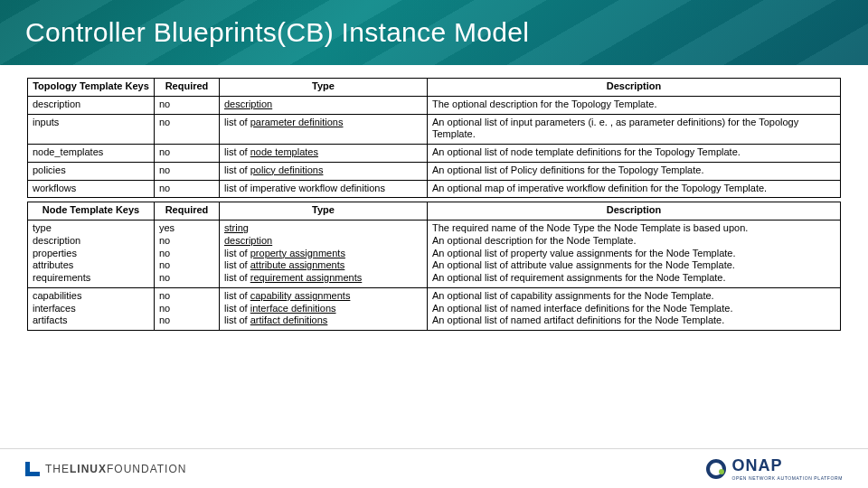 This screenshot has width=868, height=488. What do you see at coordinates (635, 171) in the screenshot?
I see `cell-description: An optional list of Policy definitions f…` at bounding box center [635, 171].